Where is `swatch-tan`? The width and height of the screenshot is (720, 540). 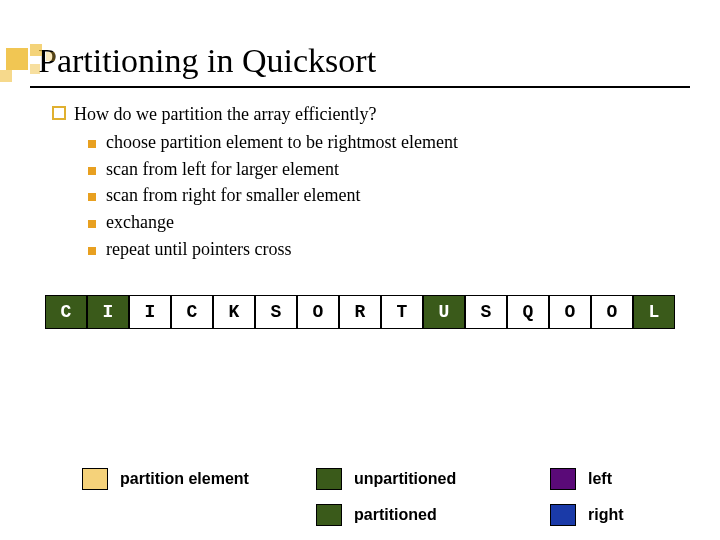
swatch-tan is located at coordinates (95, 479).